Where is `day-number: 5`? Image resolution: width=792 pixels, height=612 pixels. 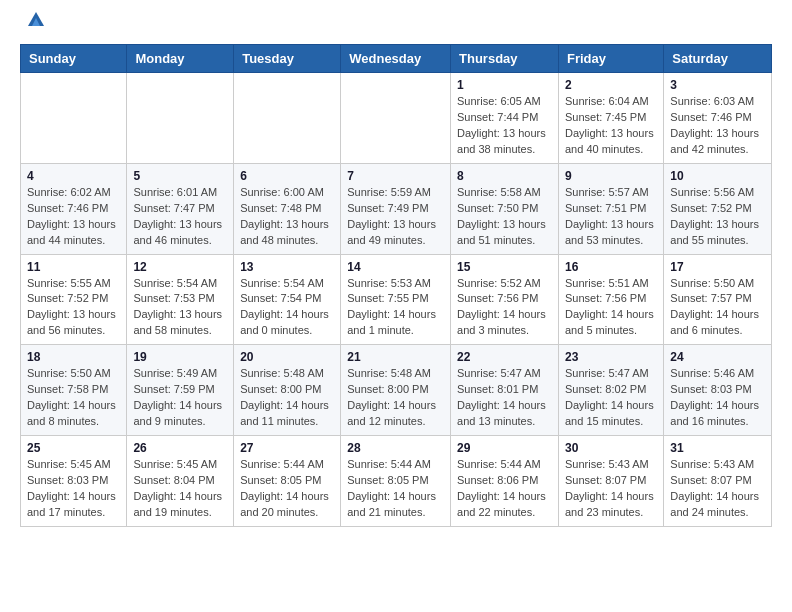
day-number: 5 is located at coordinates (180, 176).